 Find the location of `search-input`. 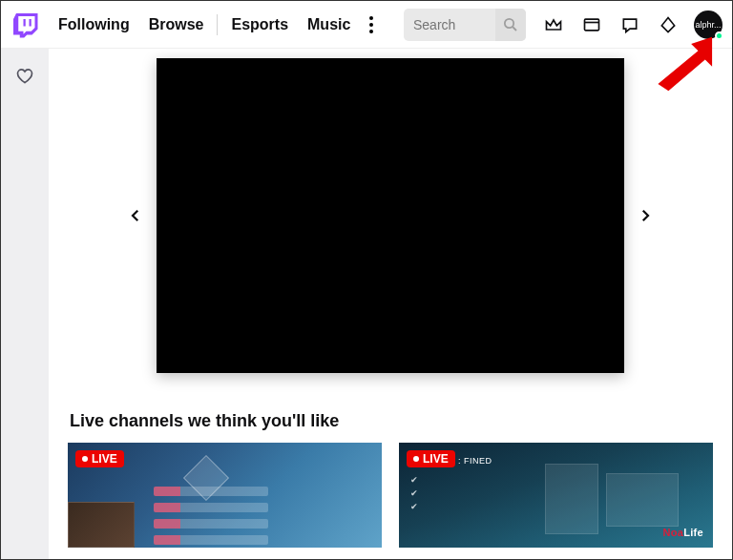

search-input is located at coordinates (450, 25).